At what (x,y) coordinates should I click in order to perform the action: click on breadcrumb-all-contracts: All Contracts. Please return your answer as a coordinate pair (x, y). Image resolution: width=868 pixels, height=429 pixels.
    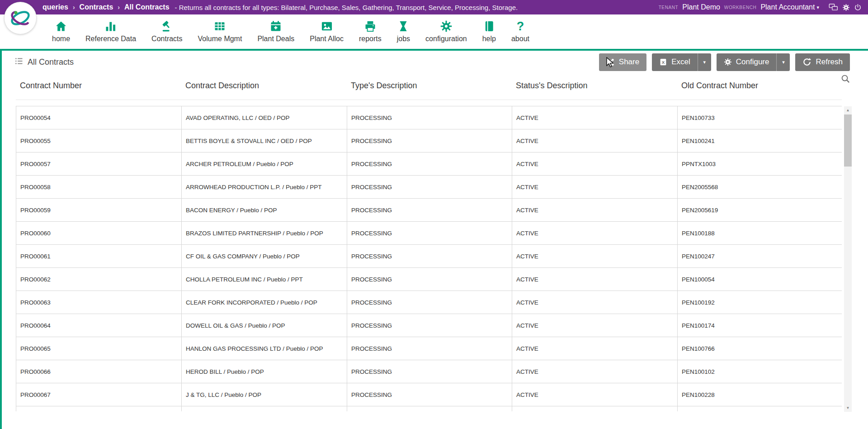
    Looking at the image, I should click on (147, 7).